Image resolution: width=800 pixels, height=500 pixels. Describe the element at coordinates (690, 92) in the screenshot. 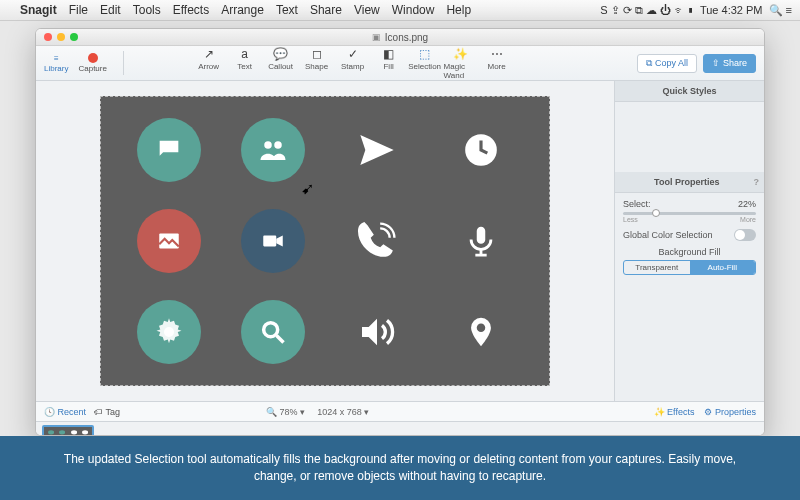

I see `quick-styles-header: Quick Styles` at that location.